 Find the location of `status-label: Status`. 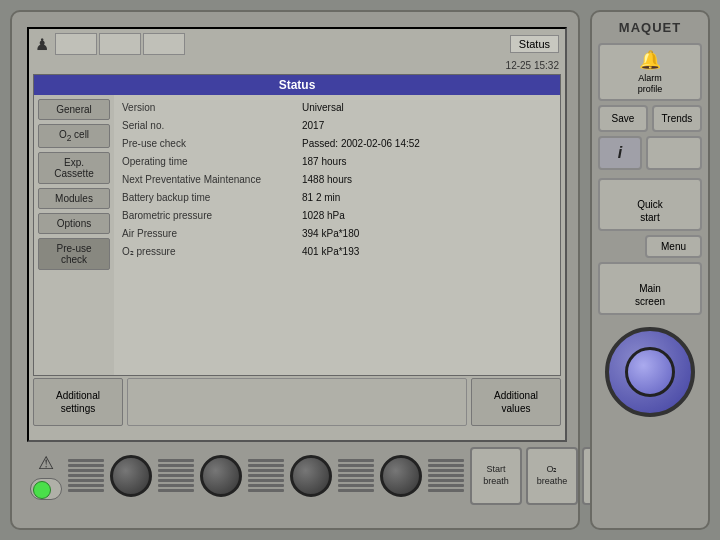

status-label: Status is located at coordinates (534, 44).